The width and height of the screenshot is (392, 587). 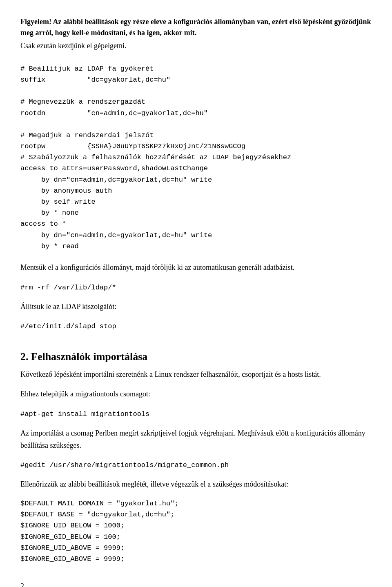 What do you see at coordinates (196, 326) in the screenshot?
I see `slapd-stop-para: #/etc/init.d/slapd stop` at bounding box center [196, 326].